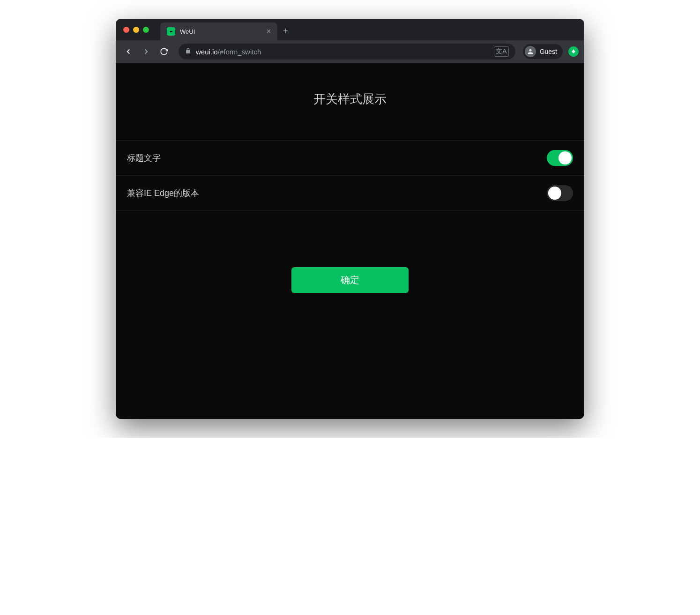 The height and width of the screenshot is (615, 700). What do you see at coordinates (128, 52) in the screenshot?
I see `back-button` at bounding box center [128, 52].